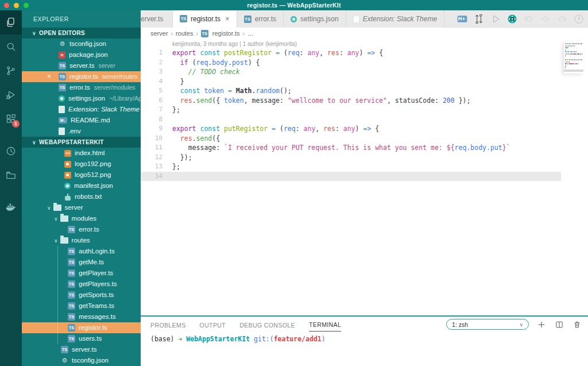 The image size is (588, 366). What do you see at coordinates (82, 197) in the screenshot?
I see `tree-item-robots.txt: robots.txt` at bounding box center [82, 197].